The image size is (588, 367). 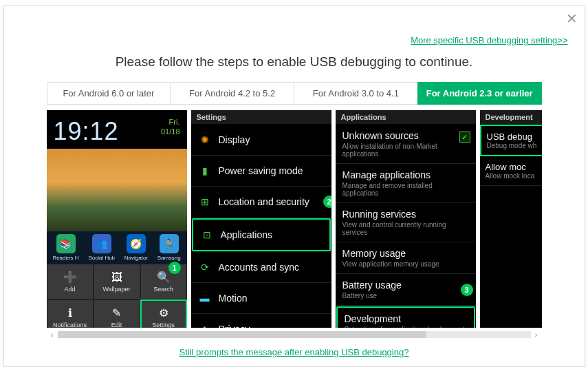 I want to click on menu-label: Add, so click(x=69, y=289).